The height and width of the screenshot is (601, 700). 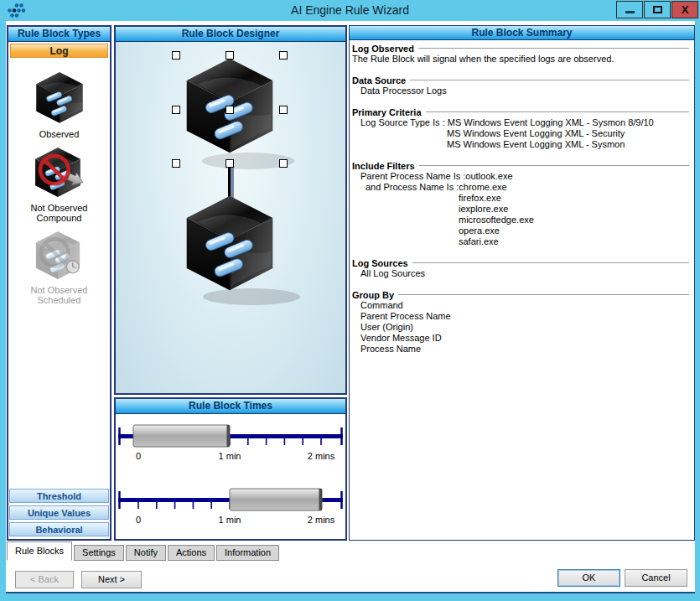 What do you see at coordinates (521, 339) in the screenshot?
I see `summary-line: Vendor Message ID` at bounding box center [521, 339].